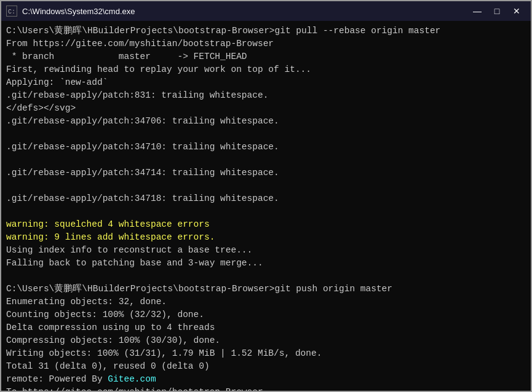 This screenshot has width=532, height=392. What do you see at coordinates (223, 31) in the screenshot?
I see `line-1: C:\Users\黄鹏晖\HBuilderProjects\bootstrap-…` at bounding box center [223, 31].